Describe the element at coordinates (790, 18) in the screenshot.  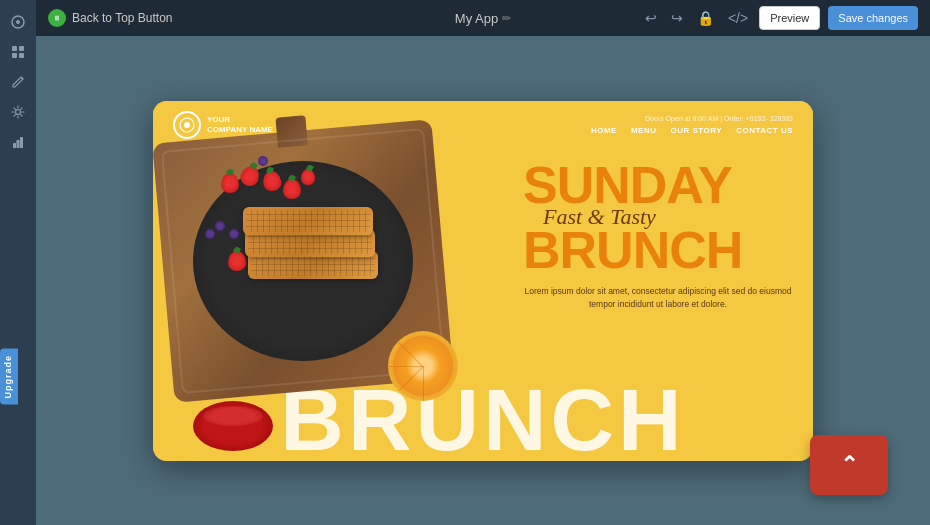
I see `preview-button: Preview` at that location.